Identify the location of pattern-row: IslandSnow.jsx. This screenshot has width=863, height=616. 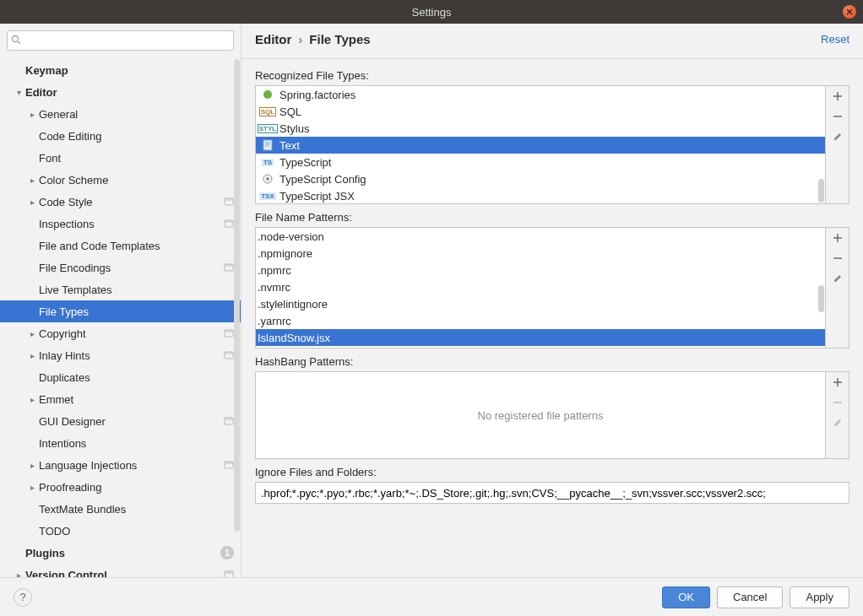
(540, 338).